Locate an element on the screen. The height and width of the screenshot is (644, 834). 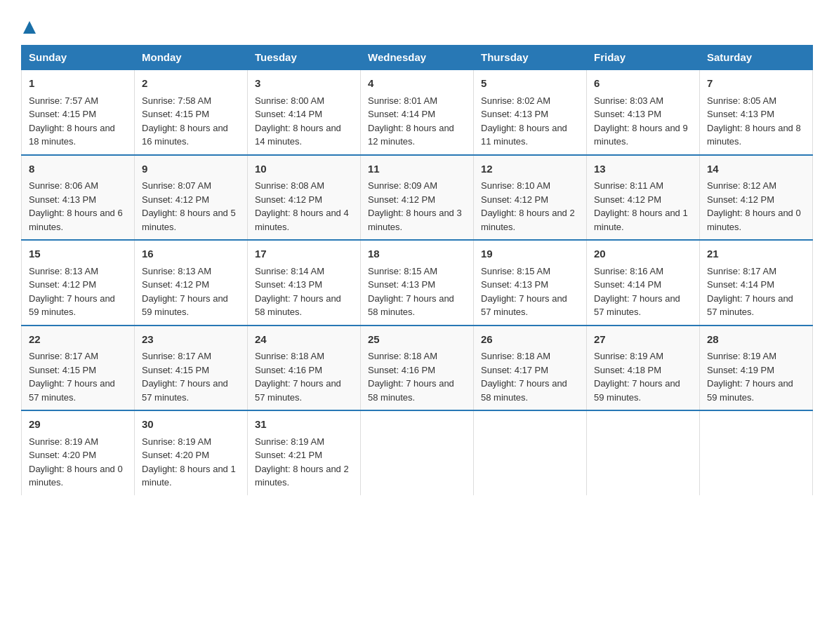
calendar-week-row: 22Sunrise: 8:17 AMSunset: 4:15 PMDayligh… is located at coordinates (417, 368).